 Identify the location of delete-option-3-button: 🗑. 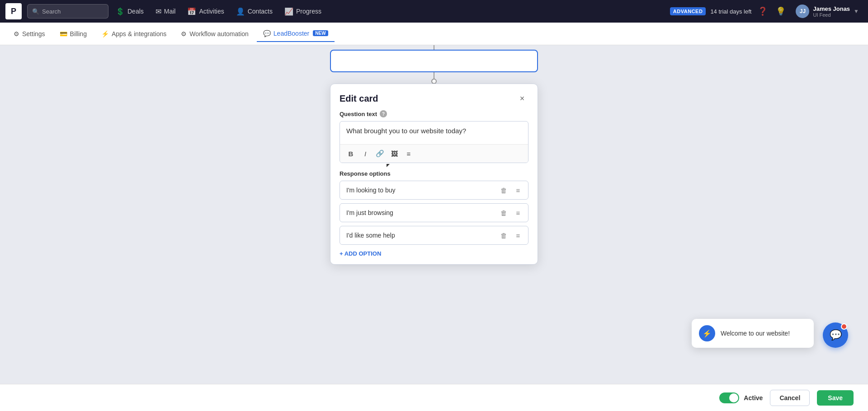
(504, 235).